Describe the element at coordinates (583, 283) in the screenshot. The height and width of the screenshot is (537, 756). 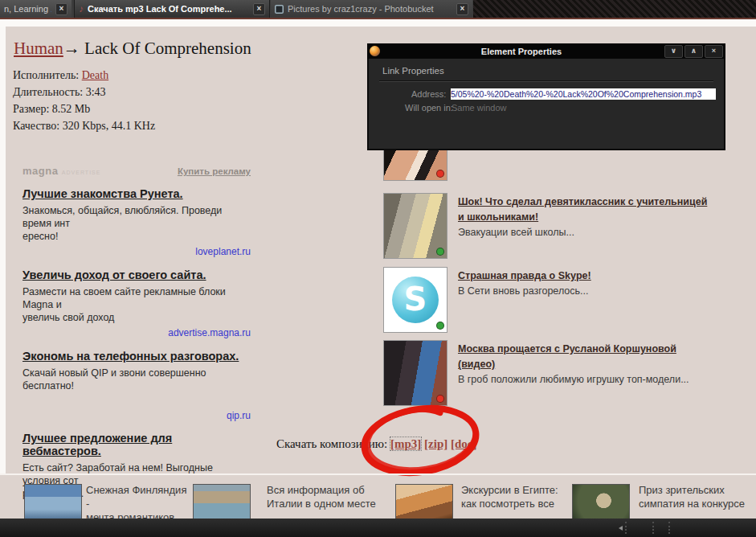
I see `news-text: Страшная правда о Skype! В Сети вновь ра…` at that location.